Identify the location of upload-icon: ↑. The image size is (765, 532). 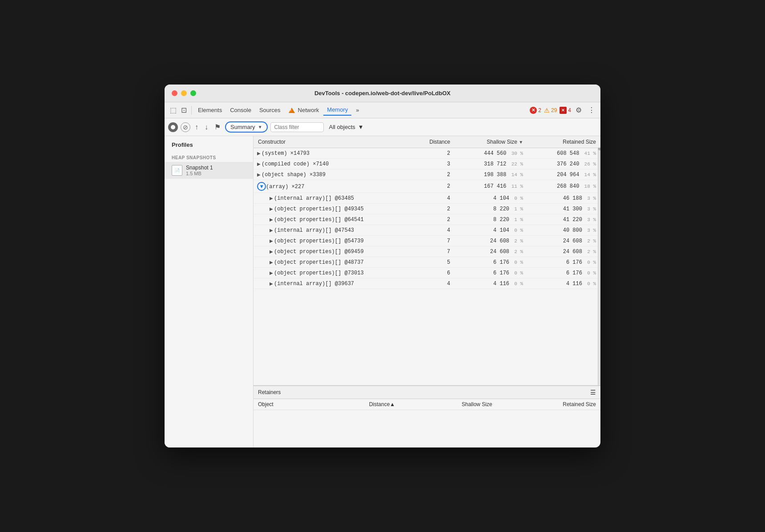
(197, 127).